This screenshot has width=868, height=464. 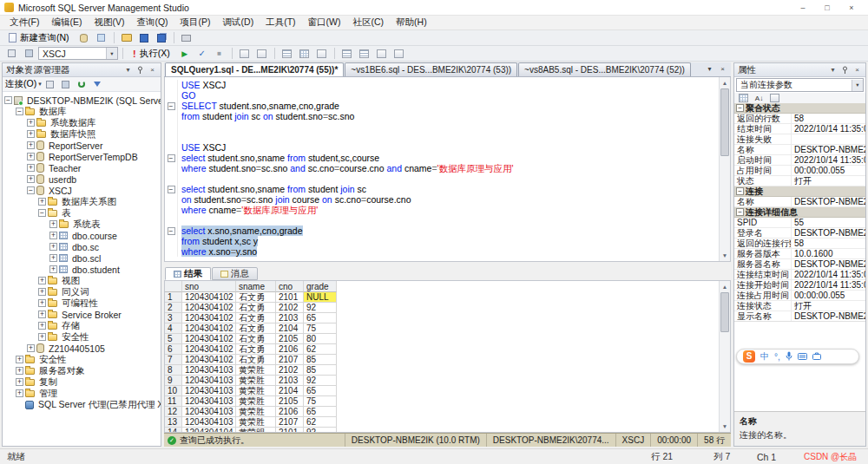 I want to click on tree-item: −数据库, so click(x=82, y=111).